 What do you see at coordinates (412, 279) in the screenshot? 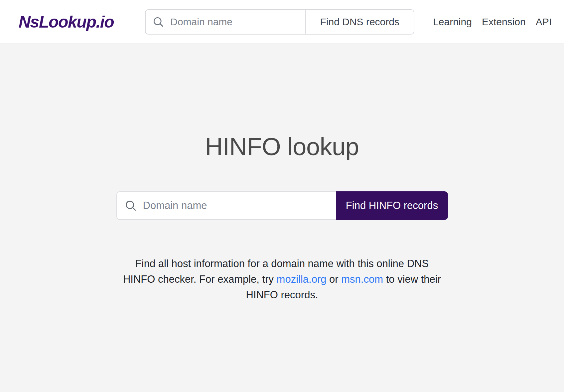
I see `description-segment: to view their` at bounding box center [412, 279].